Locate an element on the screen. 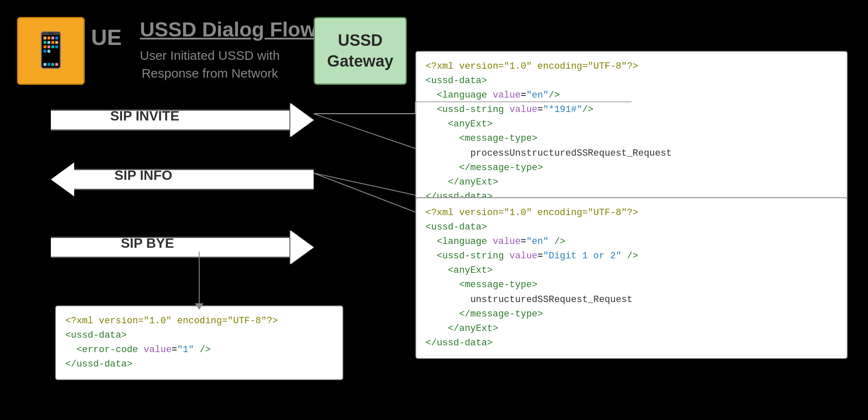 Image resolution: width=868 pixels, height=420 pixels. sip-bye-arrow is located at coordinates (182, 247).